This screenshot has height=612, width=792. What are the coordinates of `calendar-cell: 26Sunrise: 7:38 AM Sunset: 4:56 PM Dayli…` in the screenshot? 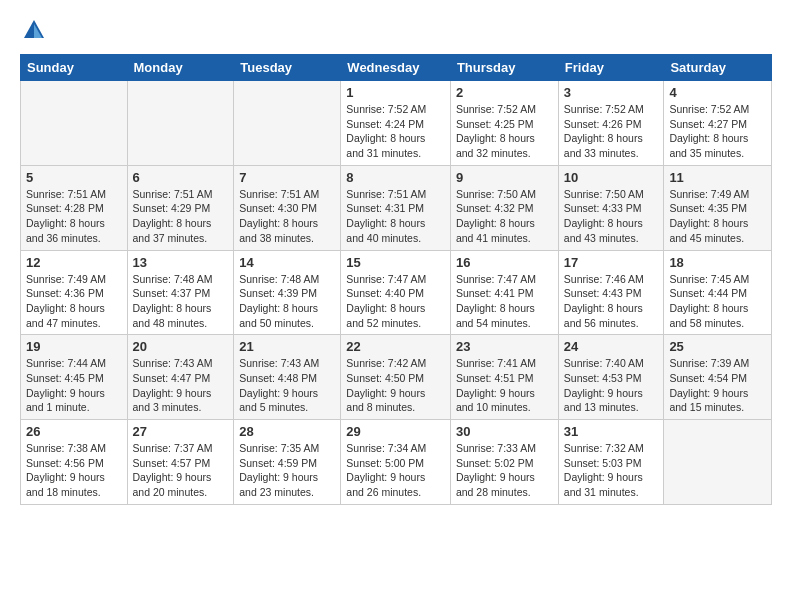 It's located at (74, 462).